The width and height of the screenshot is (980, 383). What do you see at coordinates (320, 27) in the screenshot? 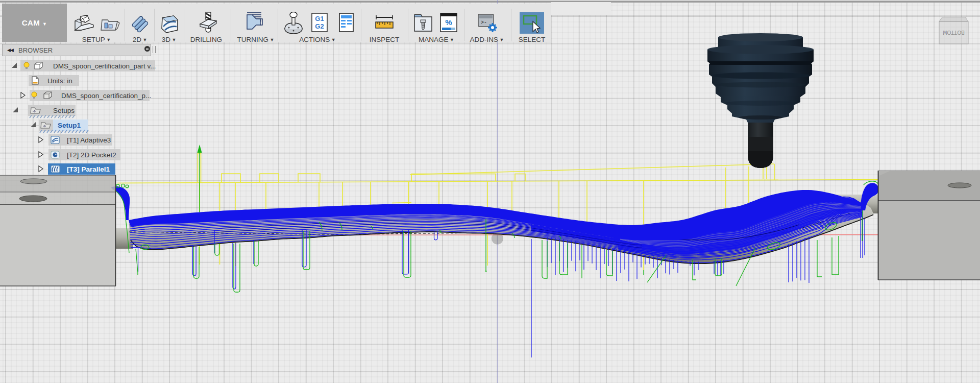
I see `svg-text: G2` at bounding box center [320, 27].